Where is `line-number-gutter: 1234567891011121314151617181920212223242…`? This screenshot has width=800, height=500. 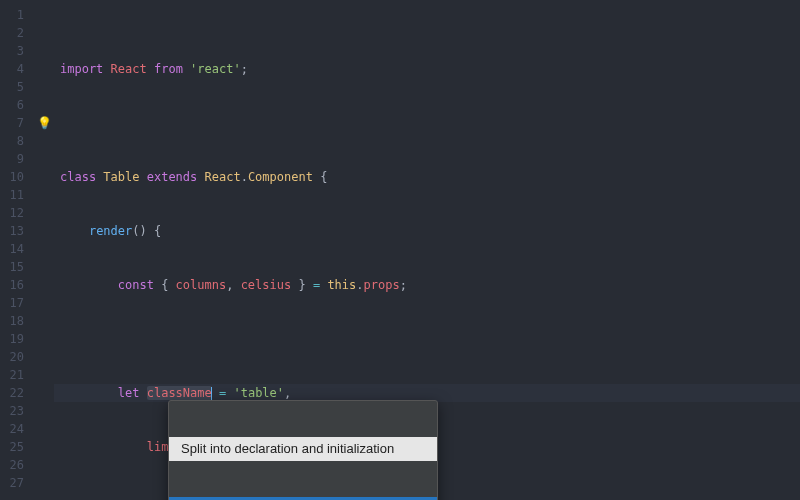 line-number-gutter: 1234567891011121314151617181920212223242… is located at coordinates (17, 250).